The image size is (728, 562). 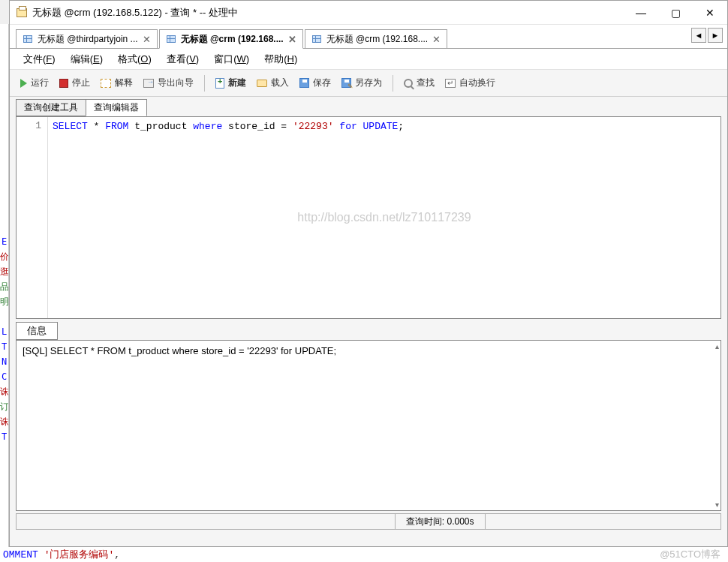 I want to click on doc-tab-3: 无标题 @crm (192.168.... ✕, so click(x=377, y=39).